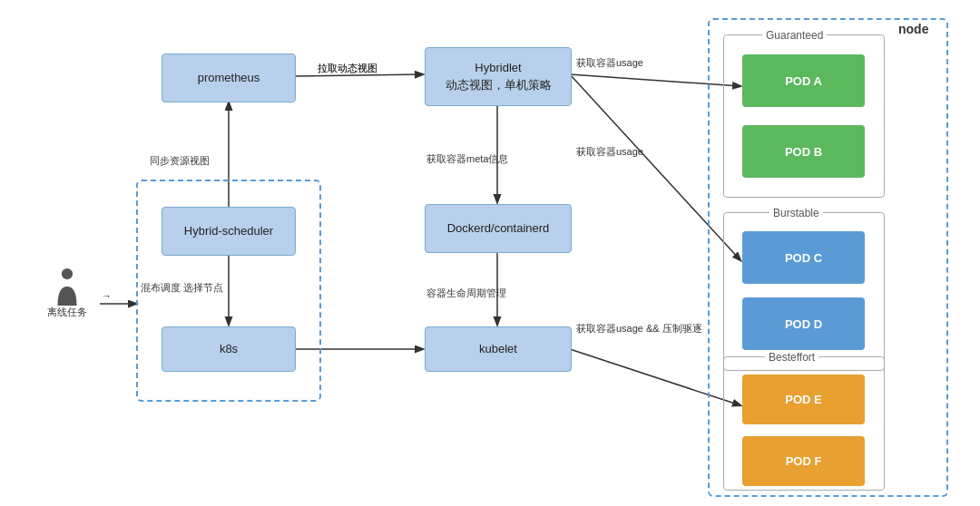  I want to click on hybridlet-label: Hybridlet动态视图，单机策略, so click(499, 76).